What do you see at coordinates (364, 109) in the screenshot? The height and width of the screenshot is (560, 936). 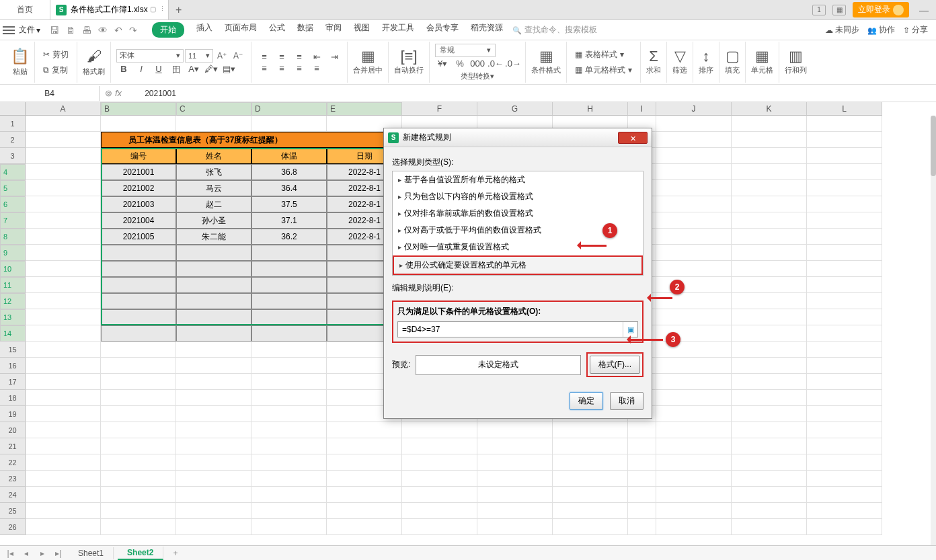 I see `col-header-E: E` at bounding box center [364, 109].